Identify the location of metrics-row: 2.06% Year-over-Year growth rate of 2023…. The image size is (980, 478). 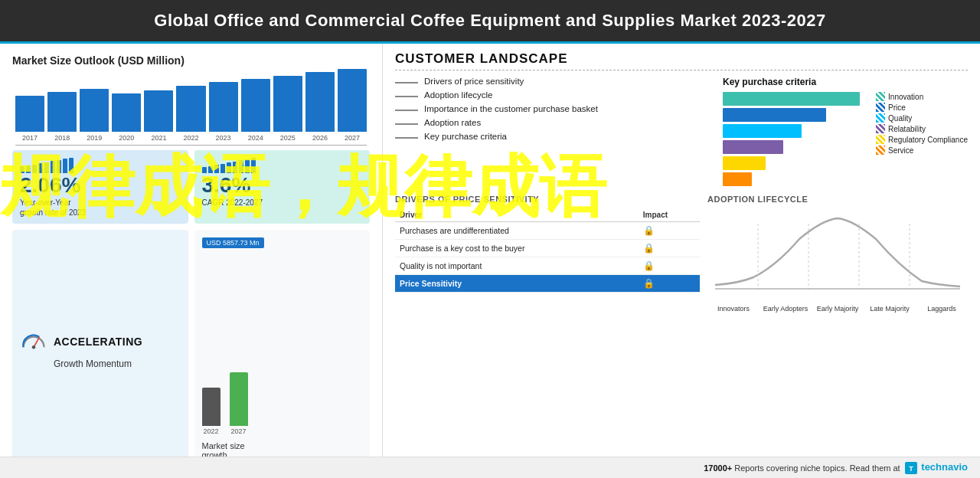
(191, 187).